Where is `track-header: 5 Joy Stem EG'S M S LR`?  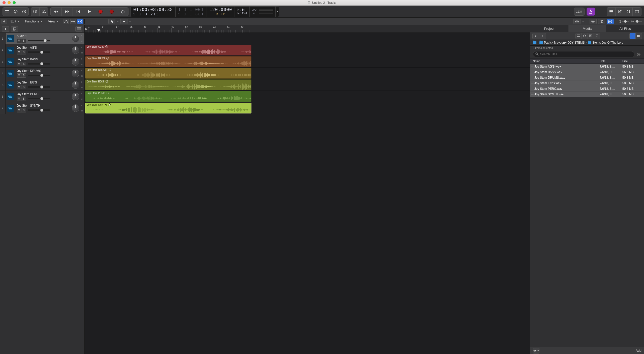
track-header: 5 Joy Stem EG'S M S LR is located at coordinates (42, 85).